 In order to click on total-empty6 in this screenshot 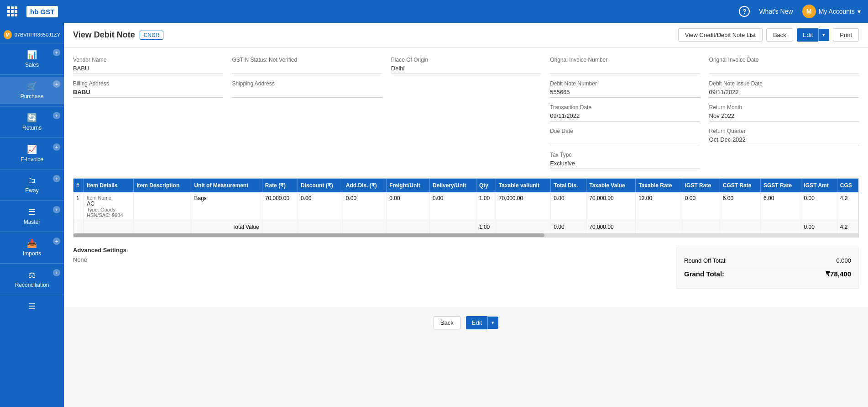, I will do `click(365, 227)`.